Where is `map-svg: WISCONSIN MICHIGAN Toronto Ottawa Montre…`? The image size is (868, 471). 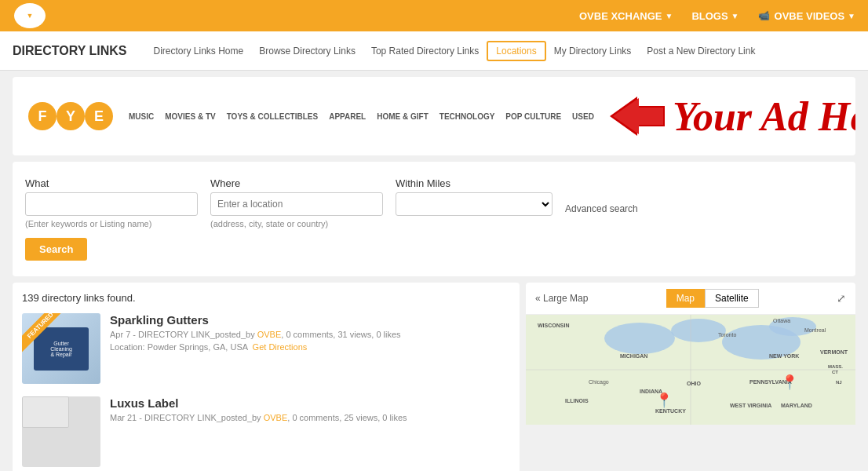
map-svg: WISCONSIN MICHIGAN Toronto Ottawa Montre… is located at coordinates (691, 370).